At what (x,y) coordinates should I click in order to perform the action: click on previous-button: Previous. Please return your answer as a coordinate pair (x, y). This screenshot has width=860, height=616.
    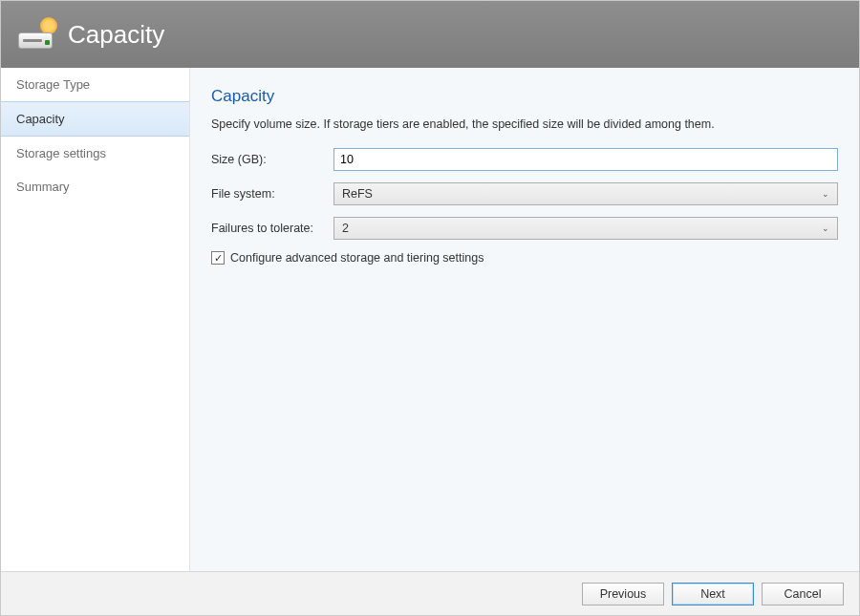
    Looking at the image, I should click on (623, 594).